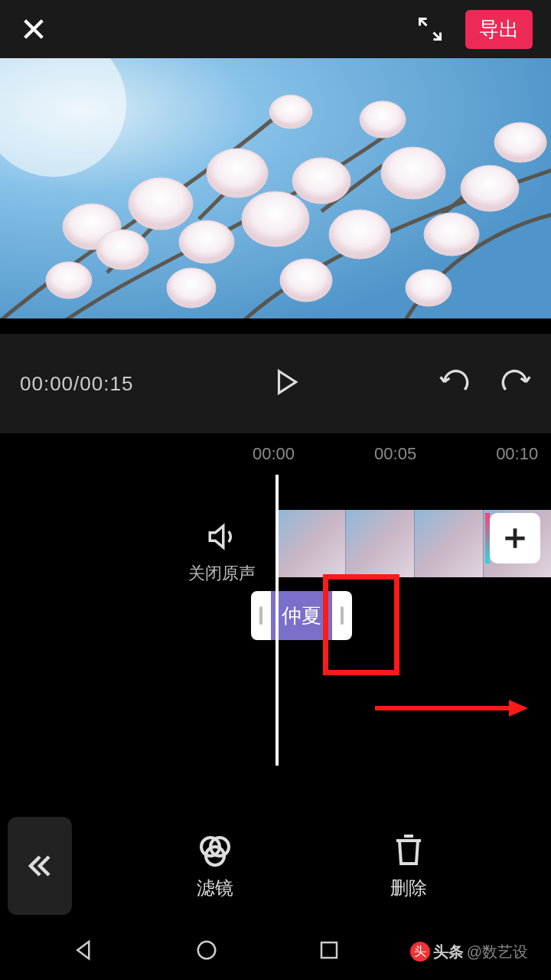  I want to click on back-button, so click(40, 866).